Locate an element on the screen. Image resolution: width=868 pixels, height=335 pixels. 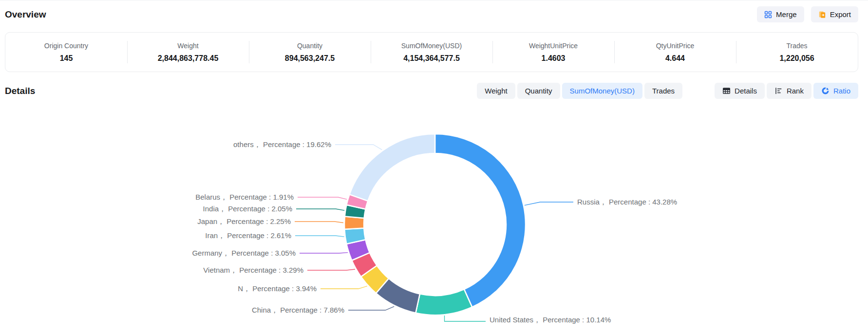
tab-label: Weight is located at coordinates (496, 91).